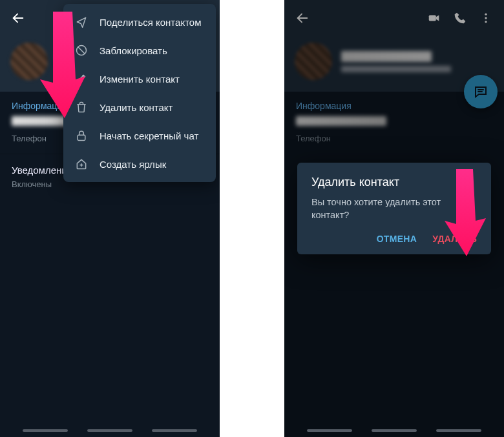 Image resolution: width=504 pixels, height=437 pixels. Describe the element at coordinates (394, 208) in the screenshot. I see `delete-contact-dialog: Удалить контакт Вы точно хотите удалить …` at that location.